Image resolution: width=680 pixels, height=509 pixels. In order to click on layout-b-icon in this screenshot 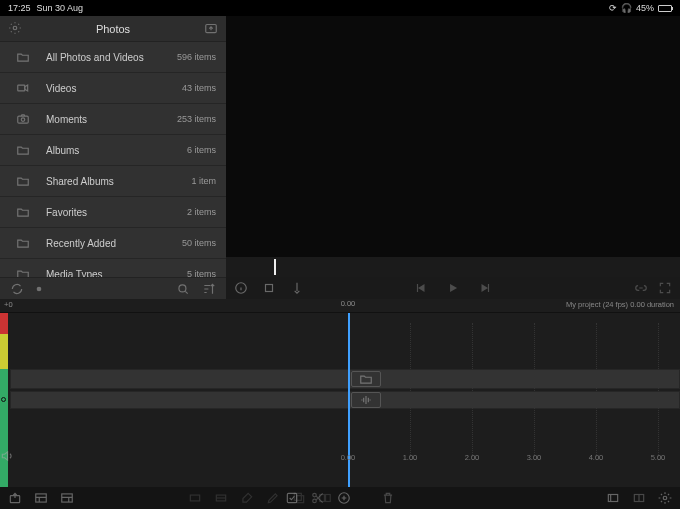, I will do `click(67, 498)`.